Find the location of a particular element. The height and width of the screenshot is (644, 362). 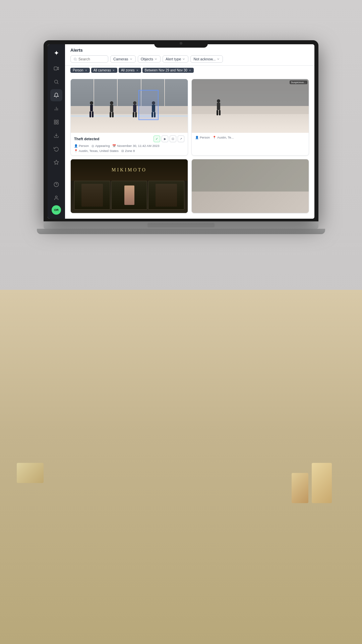

card-title-row-1: Theft detected ✓ ▶ ⊡ ↗ is located at coordinates (129, 139).